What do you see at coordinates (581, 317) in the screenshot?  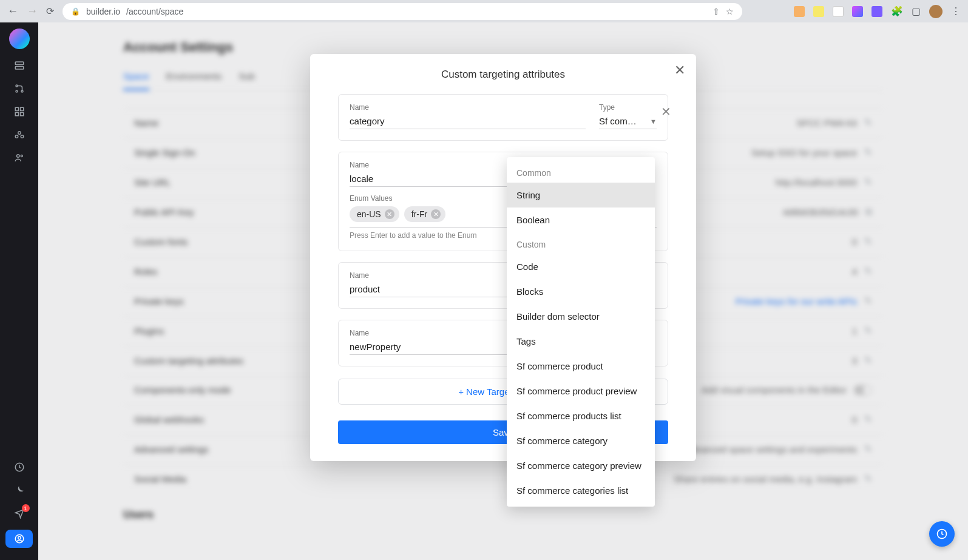 I see `dropdown-item: Builder dom selector` at bounding box center [581, 317].